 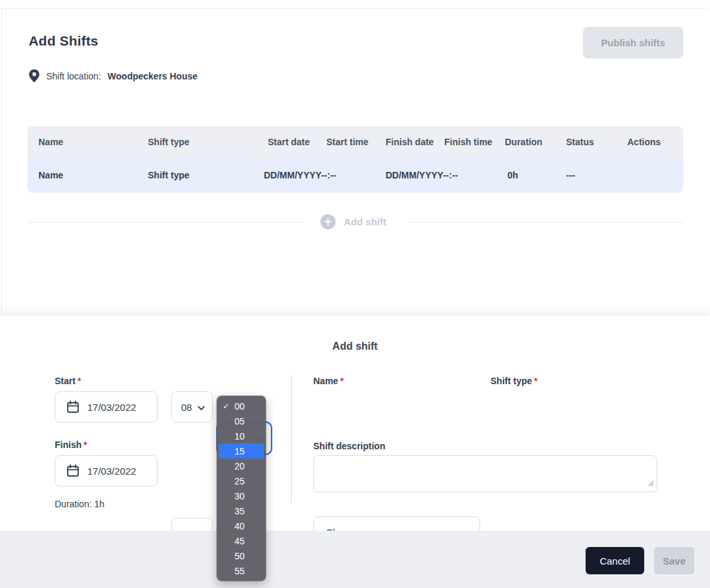 What do you see at coordinates (297, 142) in the screenshot?
I see `col-start-date: Start date` at bounding box center [297, 142].